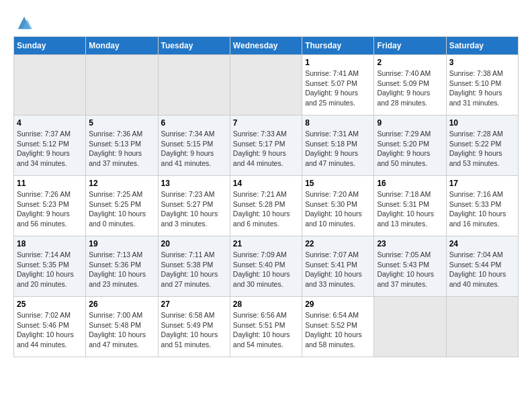  I want to click on day-number: 26, so click(122, 304).